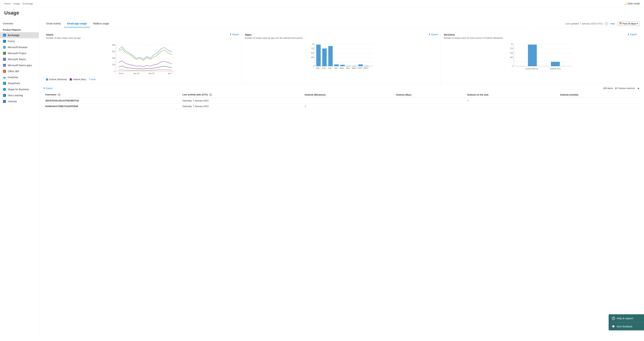 Image resolution: width=644 pixels, height=341 pixels. I want to click on svg-text: F, so click(4, 41).